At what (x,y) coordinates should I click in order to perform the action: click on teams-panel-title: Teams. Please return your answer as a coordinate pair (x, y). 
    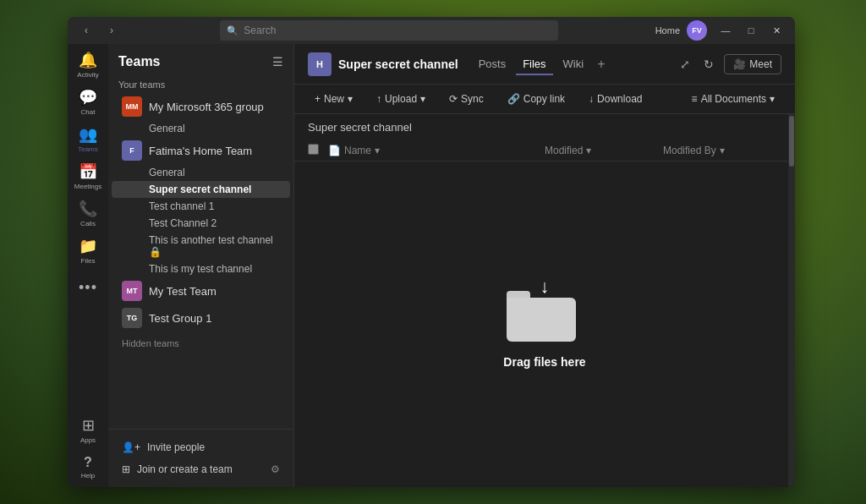
    Looking at the image, I should click on (140, 62).